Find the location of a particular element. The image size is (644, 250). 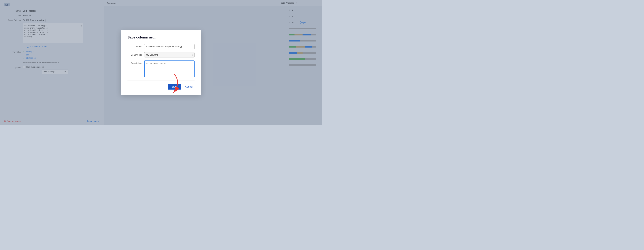

save-column-modal: Save column as... Name Column list My Co… is located at coordinates (161, 63).